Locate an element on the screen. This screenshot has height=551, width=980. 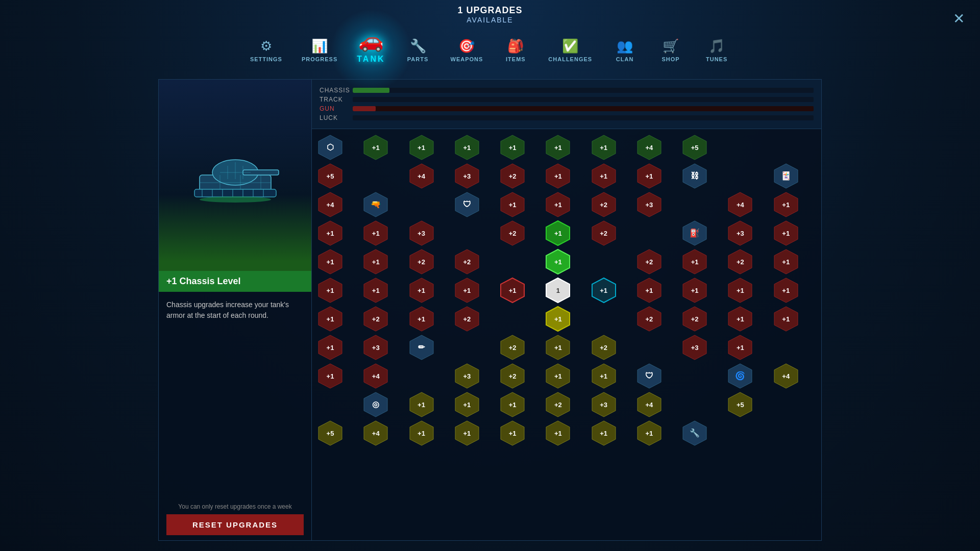
nav-challenges: ✅ CHALLENGES is located at coordinates (570, 50).